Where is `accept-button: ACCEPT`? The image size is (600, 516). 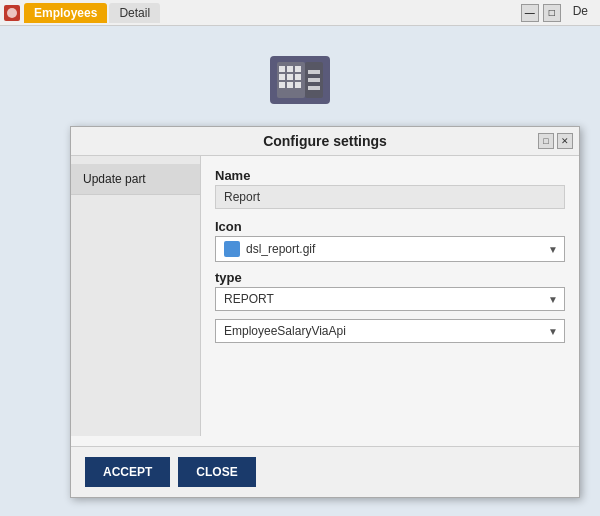
accept-button: ACCEPT is located at coordinates (128, 472).